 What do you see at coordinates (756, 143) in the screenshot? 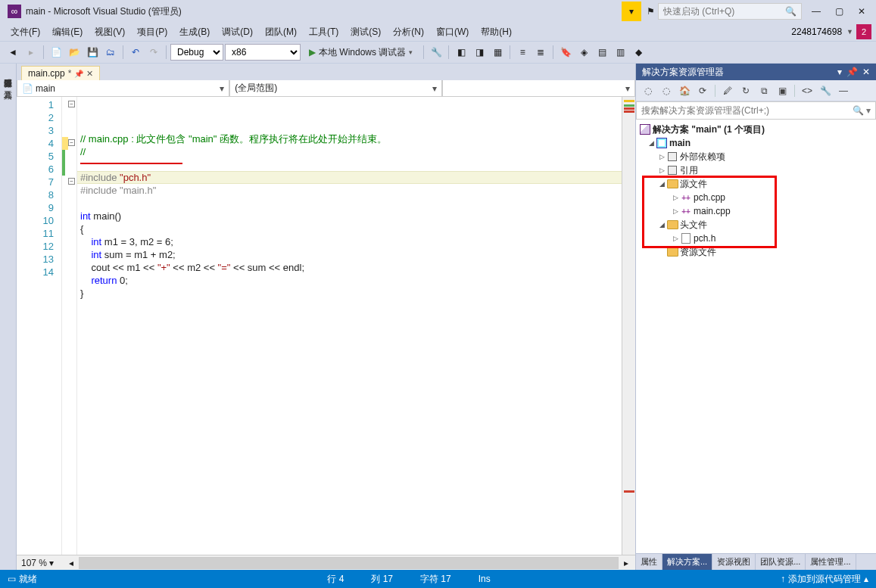
I see `project-node: ◢ main` at bounding box center [756, 143].